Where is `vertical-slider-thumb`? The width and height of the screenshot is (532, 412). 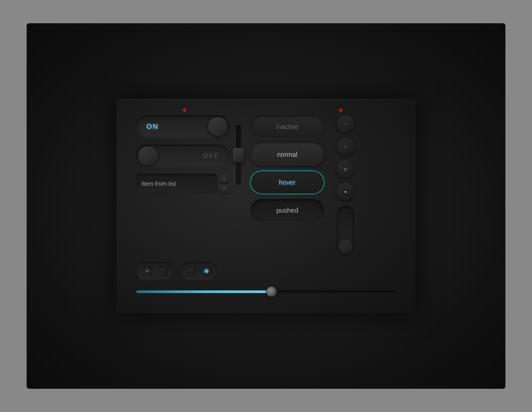
vertical-slider-thumb is located at coordinates (238, 155).